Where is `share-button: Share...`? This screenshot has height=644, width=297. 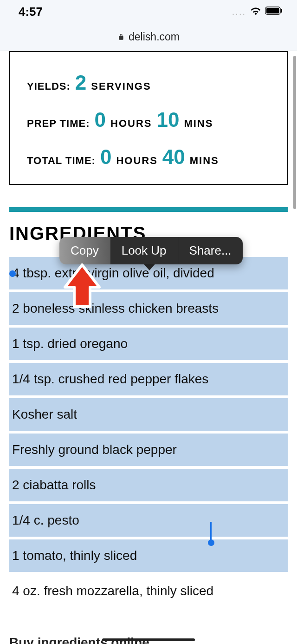
share-button: Share... is located at coordinates (210, 251).